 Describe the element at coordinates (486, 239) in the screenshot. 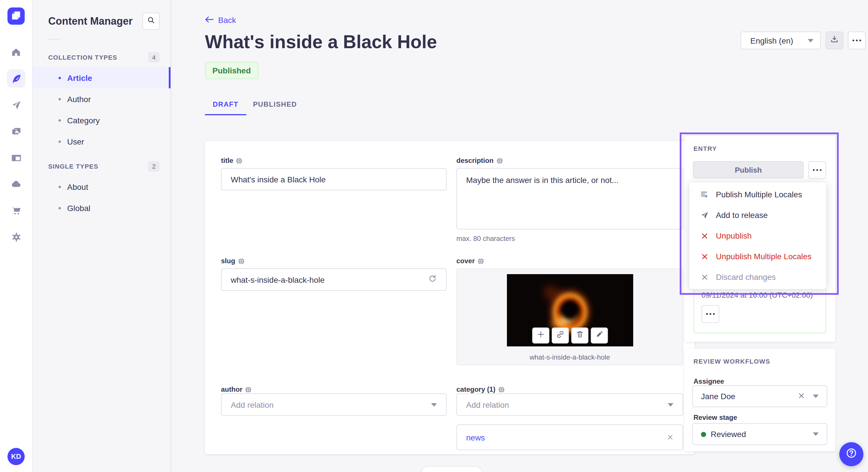

I see `description-hint: max. 80 characters` at that location.